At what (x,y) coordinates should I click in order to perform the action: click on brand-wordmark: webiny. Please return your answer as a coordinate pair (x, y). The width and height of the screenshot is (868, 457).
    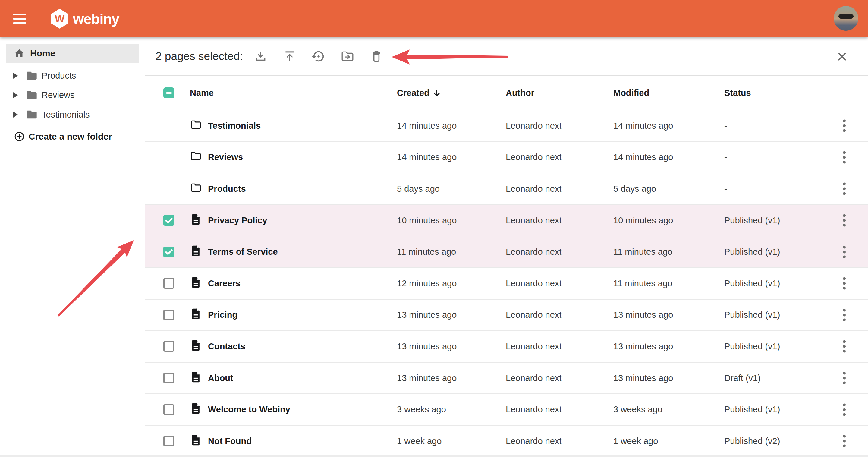
    Looking at the image, I should click on (96, 19).